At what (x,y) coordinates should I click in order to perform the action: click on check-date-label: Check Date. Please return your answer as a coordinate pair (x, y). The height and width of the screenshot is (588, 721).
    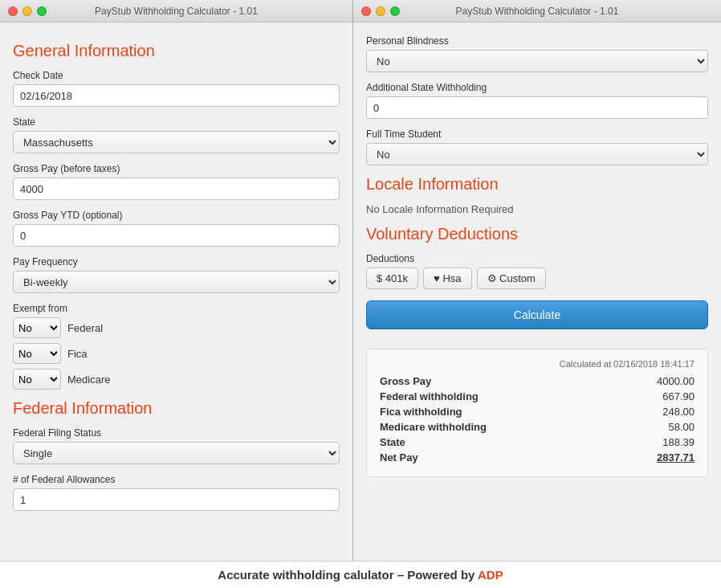
    Looking at the image, I should click on (177, 76).